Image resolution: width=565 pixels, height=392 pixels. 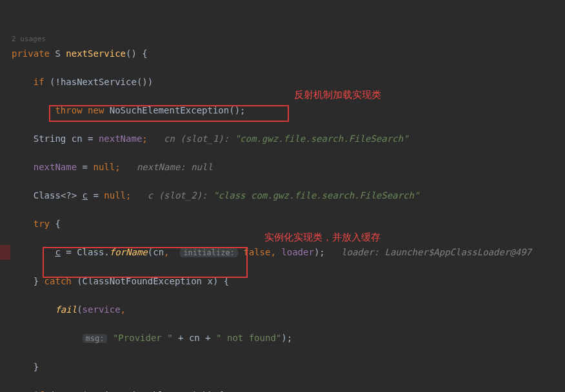 I want to click on code-line: if (!hasNextService()), so click(x=282, y=82).